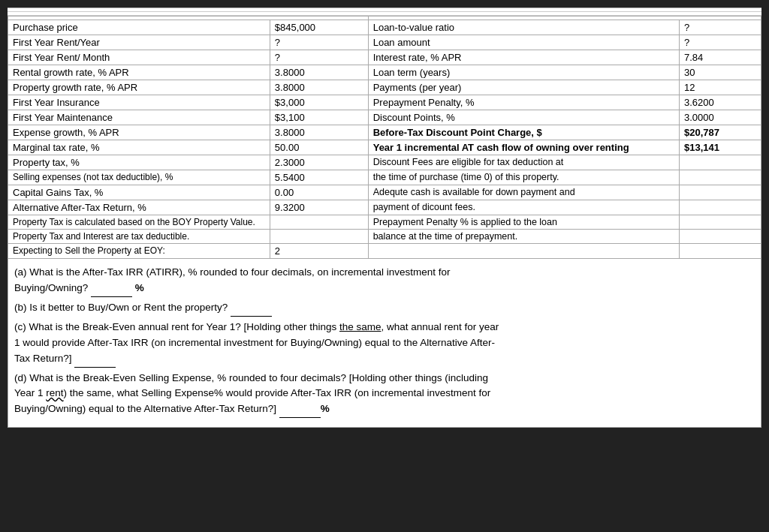 The image size is (769, 532). Describe the element at coordinates (523, 28) in the screenshot. I see `right-label-0: Loan-to-value ratio` at that location.